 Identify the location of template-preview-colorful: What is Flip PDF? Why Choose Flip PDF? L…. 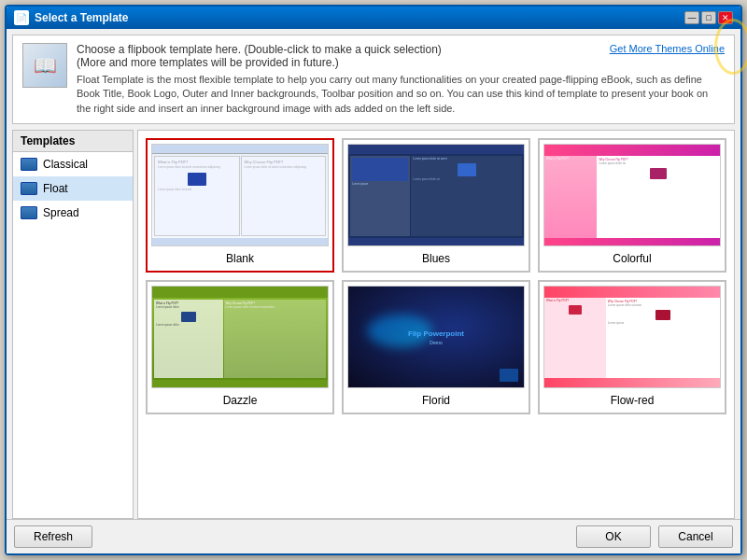
(632, 195).